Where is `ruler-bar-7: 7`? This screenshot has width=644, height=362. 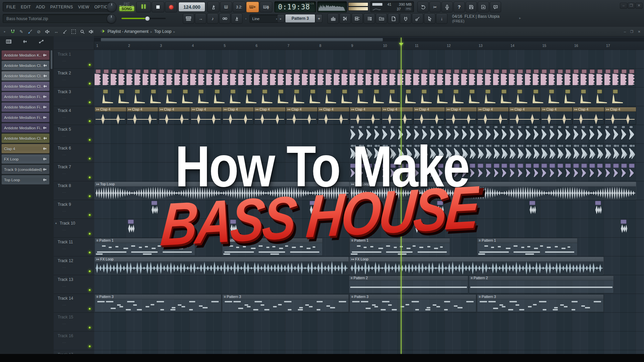 ruler-bar-7: 7 is located at coordinates (288, 46).